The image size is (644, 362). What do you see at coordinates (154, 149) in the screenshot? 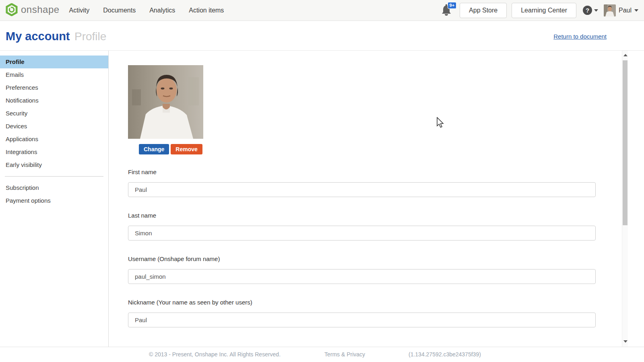
I see `change-photo-button: Change` at bounding box center [154, 149].